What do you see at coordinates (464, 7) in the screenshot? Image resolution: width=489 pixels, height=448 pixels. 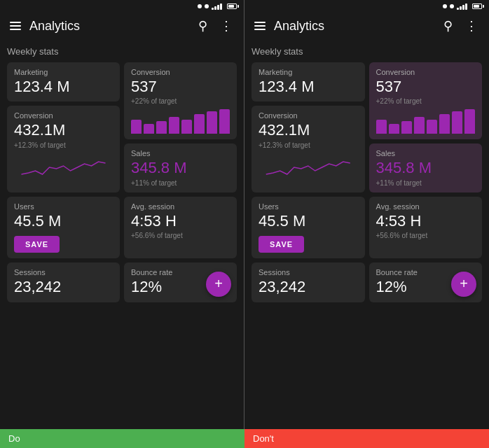 I see `rbar3` at bounding box center [464, 7].